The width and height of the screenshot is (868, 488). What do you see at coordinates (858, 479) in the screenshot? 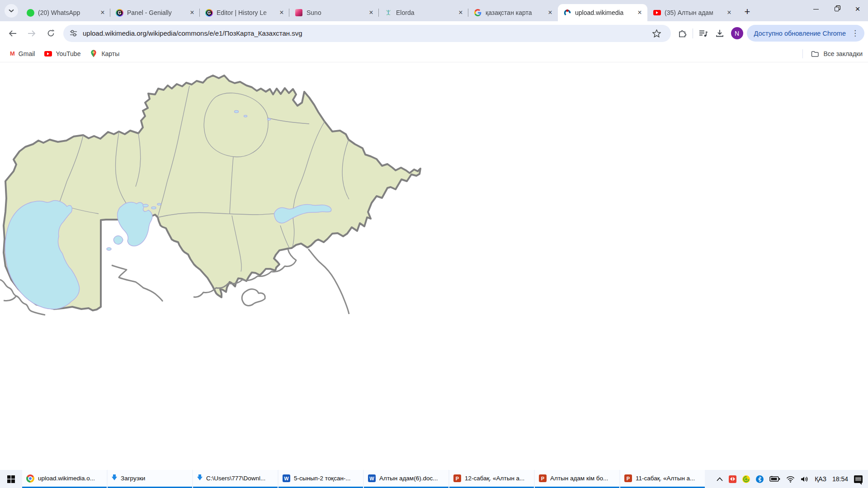
I see `notification-center-icon` at bounding box center [858, 479].